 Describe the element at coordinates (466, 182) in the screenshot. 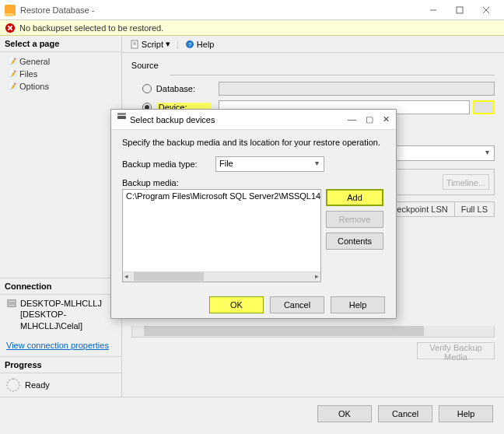

I see `timeline-button: Timeline...` at that location.